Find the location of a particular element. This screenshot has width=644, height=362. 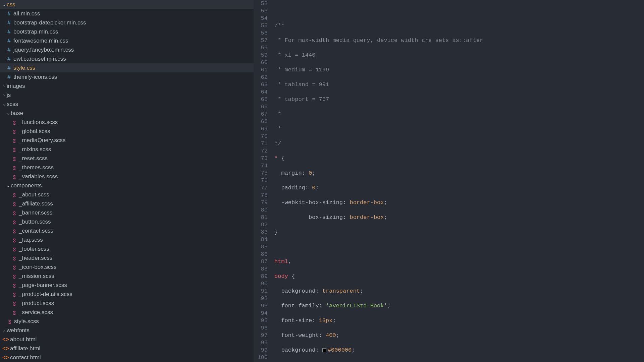

line-number: 100 is located at coordinates (261, 358).